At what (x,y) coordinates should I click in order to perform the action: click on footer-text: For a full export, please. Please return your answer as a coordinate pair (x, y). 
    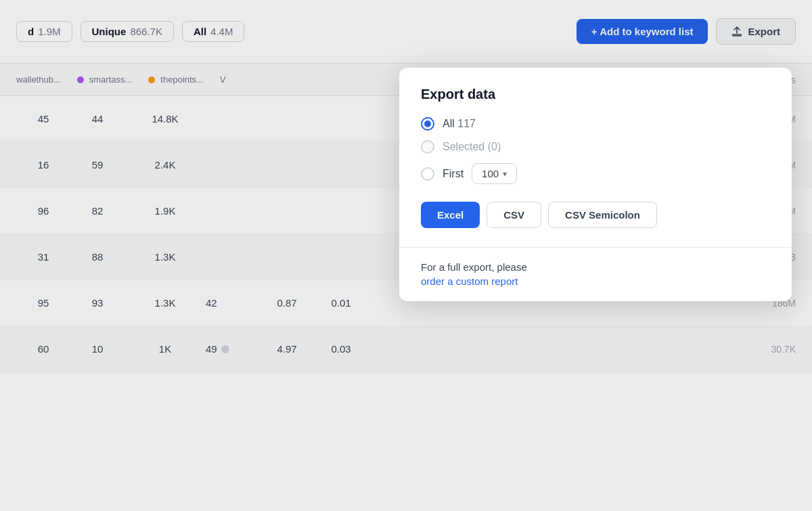
    Looking at the image, I should click on (595, 267).